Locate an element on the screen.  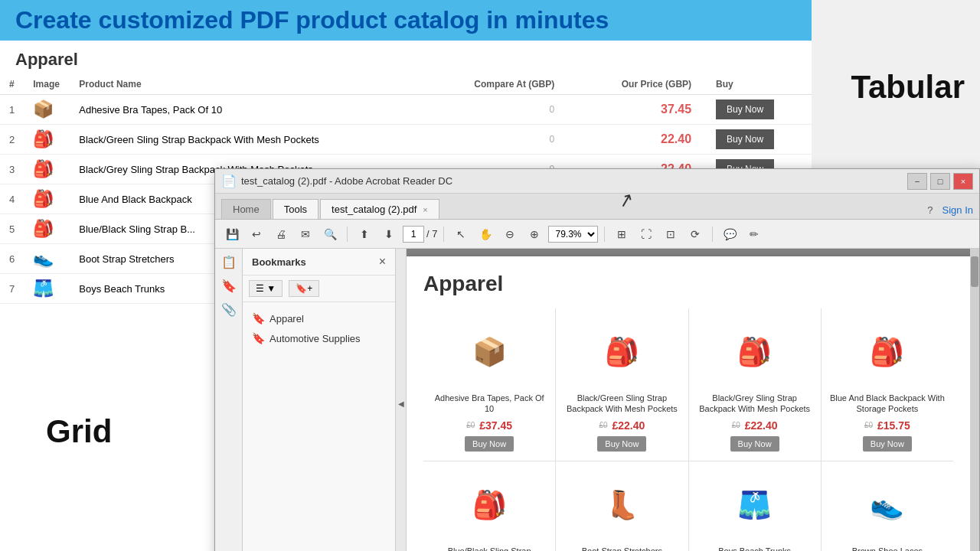
bookmark-automotive: 🔖 Automotive Supplies is located at coordinates (318, 338).